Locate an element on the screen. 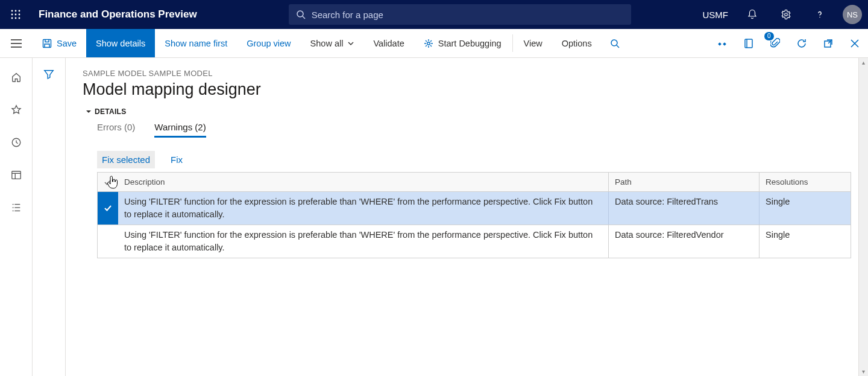  breadcrumb: SAMPLE MODEL SAMPLE MODEL is located at coordinates (467, 74).